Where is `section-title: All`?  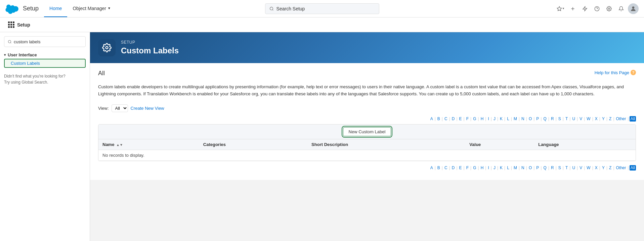 section-title: All is located at coordinates (101, 73).